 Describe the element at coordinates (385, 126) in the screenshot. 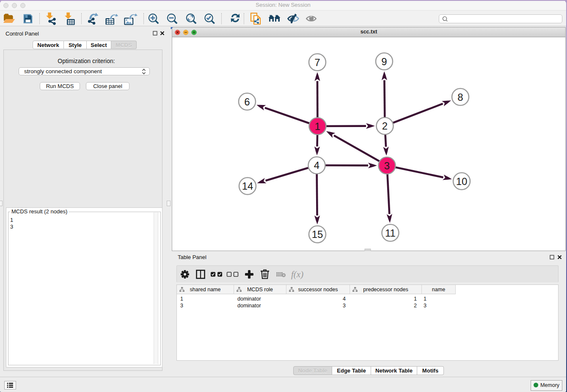

I see `svg-text: 2` at that location.